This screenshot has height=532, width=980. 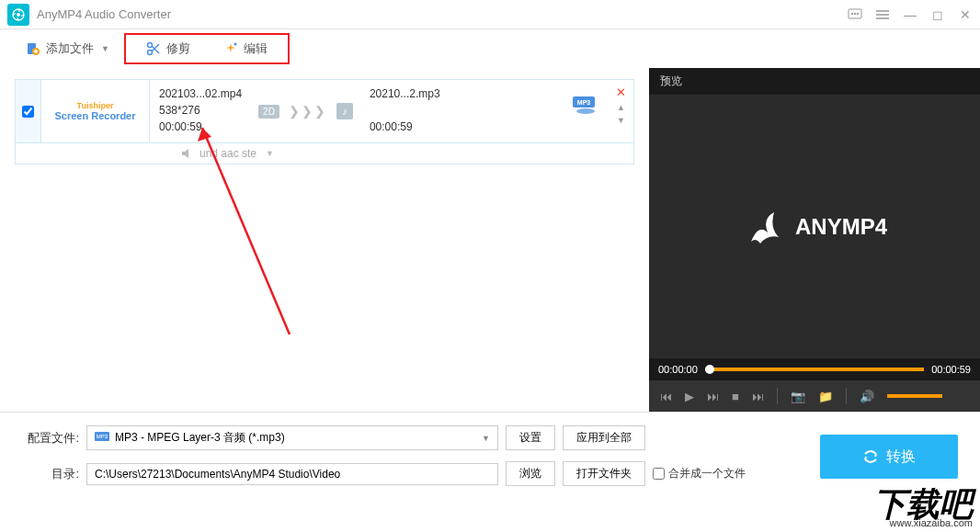 I want to click on audio-track-row: und aac ste ▼, so click(x=325, y=154).